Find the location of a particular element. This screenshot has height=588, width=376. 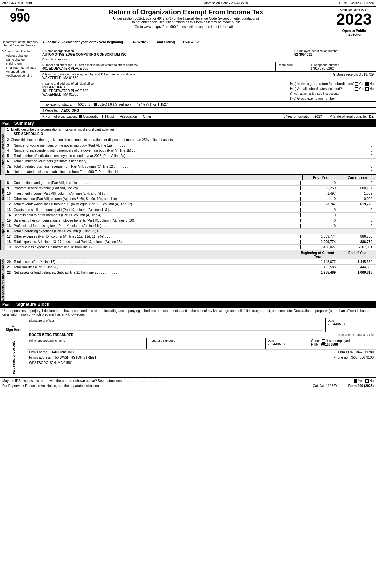

line7b-desc: Net unrelated business taxable income fr… is located at coordinates (181, 172).